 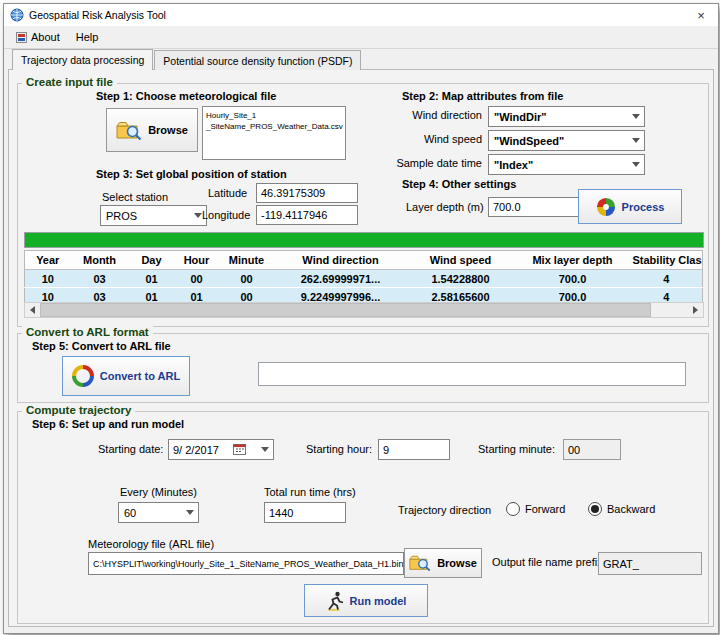 I want to click on scroll-right-arrow-icon, so click(x=696, y=310).